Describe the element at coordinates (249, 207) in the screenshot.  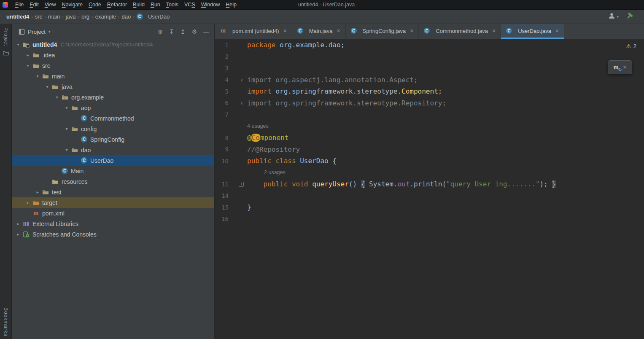
I see `code-line: }` at that location.